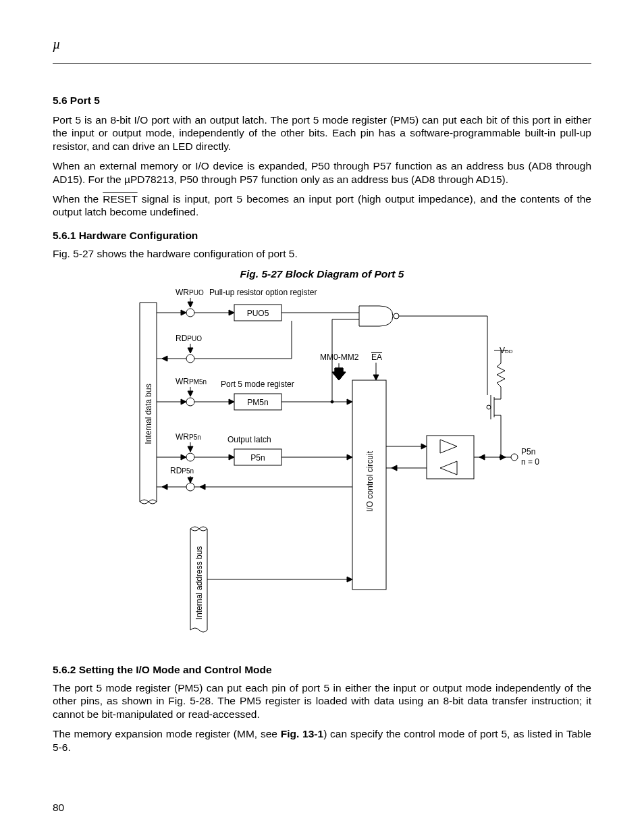 This screenshot has width=644, height=834. Describe the element at coordinates (322, 670) in the screenshot. I see `section-heading-5-6-2: 5.6.2 Setting the I/O Mode and Control M…` at that location.